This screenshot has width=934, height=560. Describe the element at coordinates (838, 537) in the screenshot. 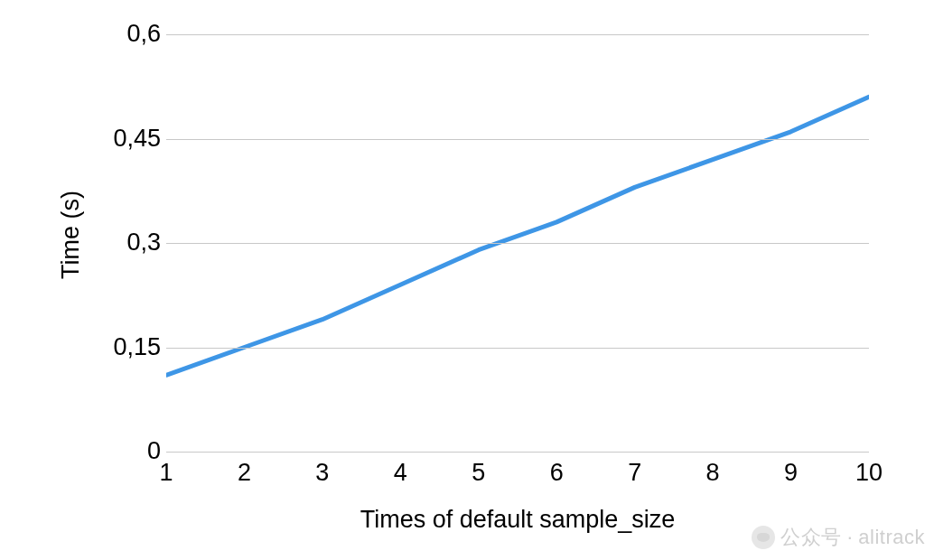

I see `watermark: 公众号 · alitrack` at that location.